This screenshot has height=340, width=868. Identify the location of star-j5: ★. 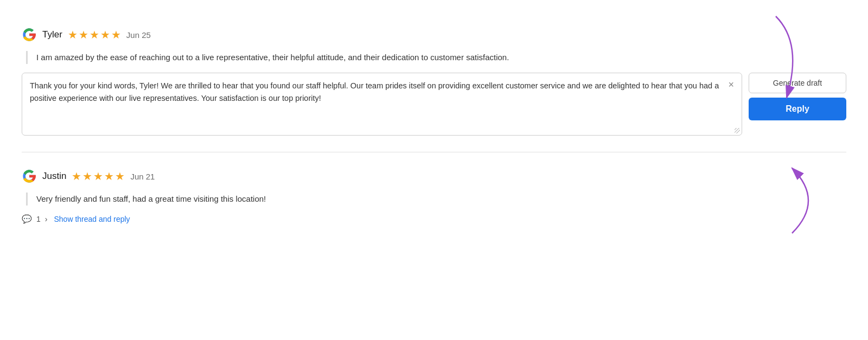
(120, 176).